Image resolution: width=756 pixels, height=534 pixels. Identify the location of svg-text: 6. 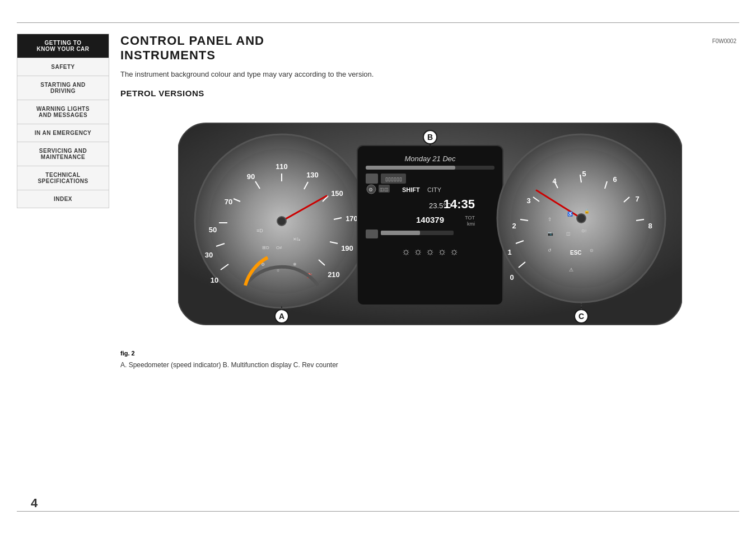
(615, 179).